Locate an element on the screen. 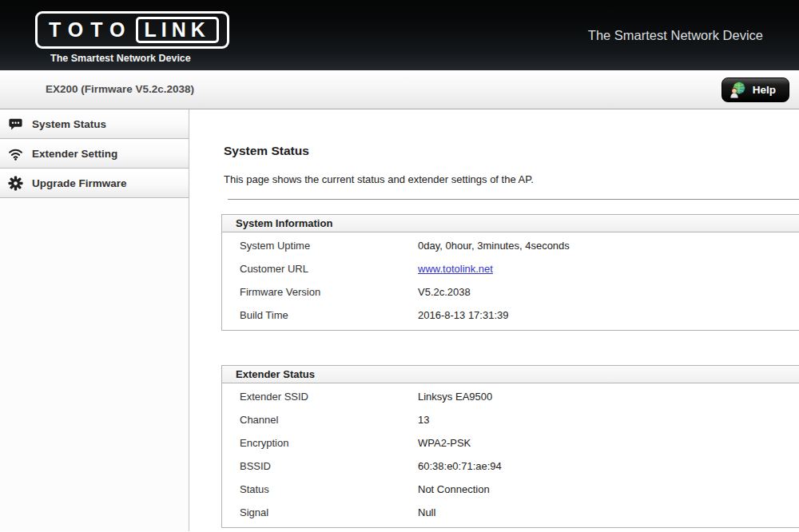 Image resolution: width=799 pixels, height=532 pixels. row-label: Extender SSID is located at coordinates (320, 396).